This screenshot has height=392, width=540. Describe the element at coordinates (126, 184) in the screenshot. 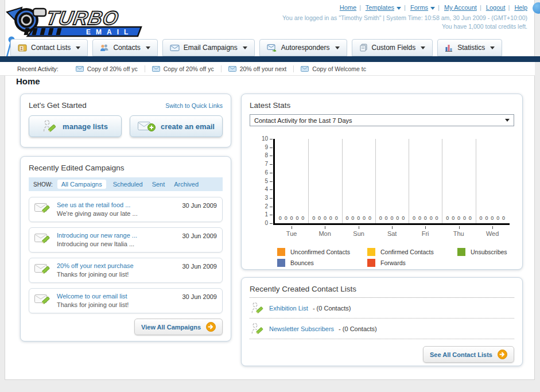

I see `campaign-filter-bar: SHOW: All Campaigns Scheduled Sent Archi…` at that location.